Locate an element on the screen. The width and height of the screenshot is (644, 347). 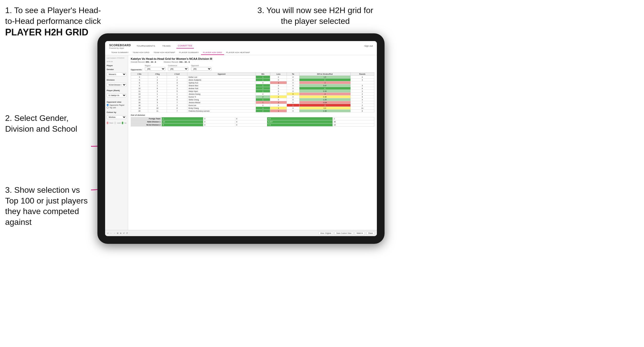
sidebar-player-rank-label: Player (Rank) is located at coordinates (116, 90).